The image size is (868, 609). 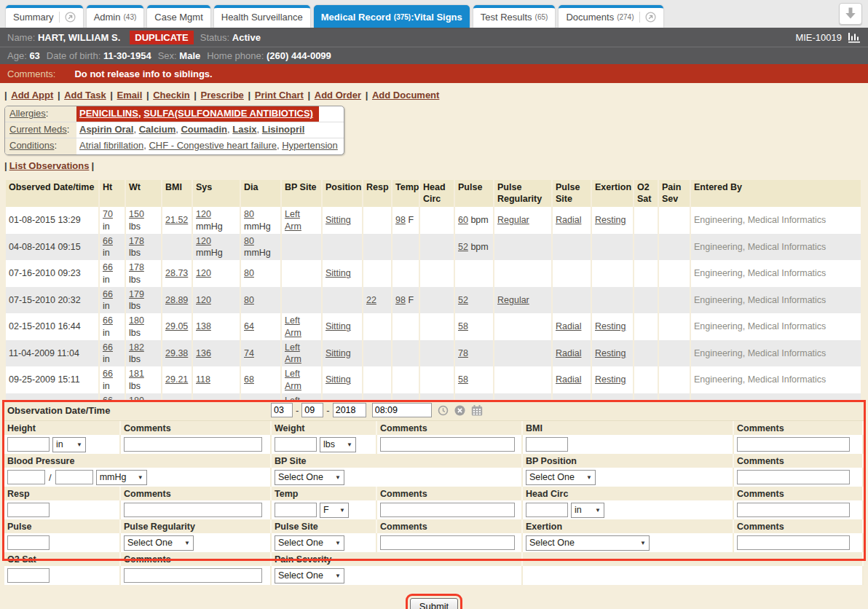 I want to click on observation-value-link: 181, so click(x=137, y=374).